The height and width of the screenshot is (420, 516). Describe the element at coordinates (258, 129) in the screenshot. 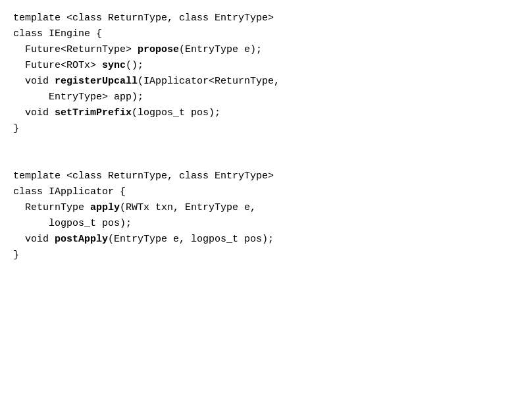

I see `line-b1l8: }` at that location.